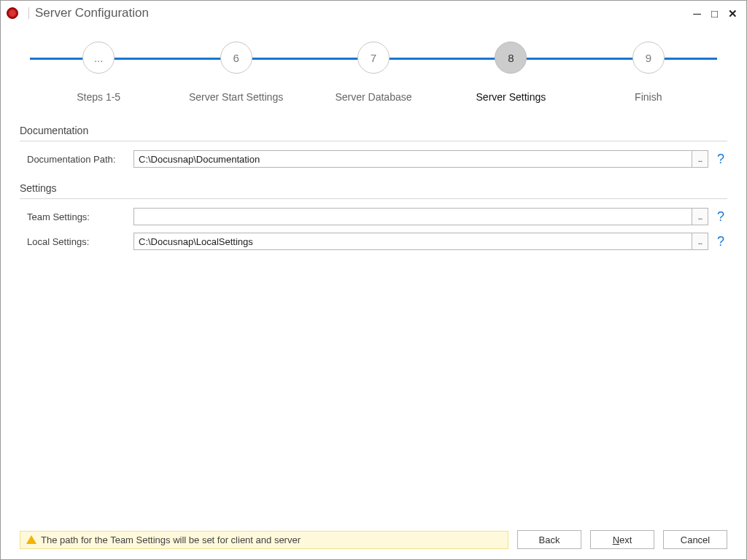  Describe the element at coordinates (549, 540) in the screenshot. I see `back-button: Back` at that location.